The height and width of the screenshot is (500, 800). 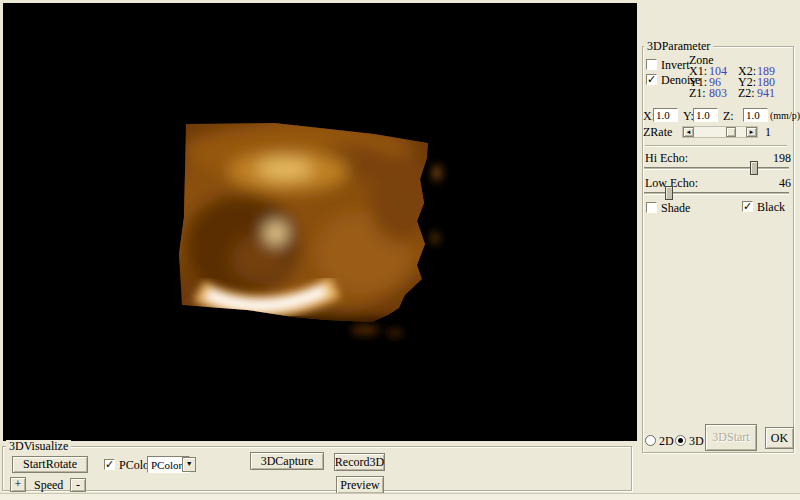 I want to click on mode-2d-radio, so click(x=650, y=440).